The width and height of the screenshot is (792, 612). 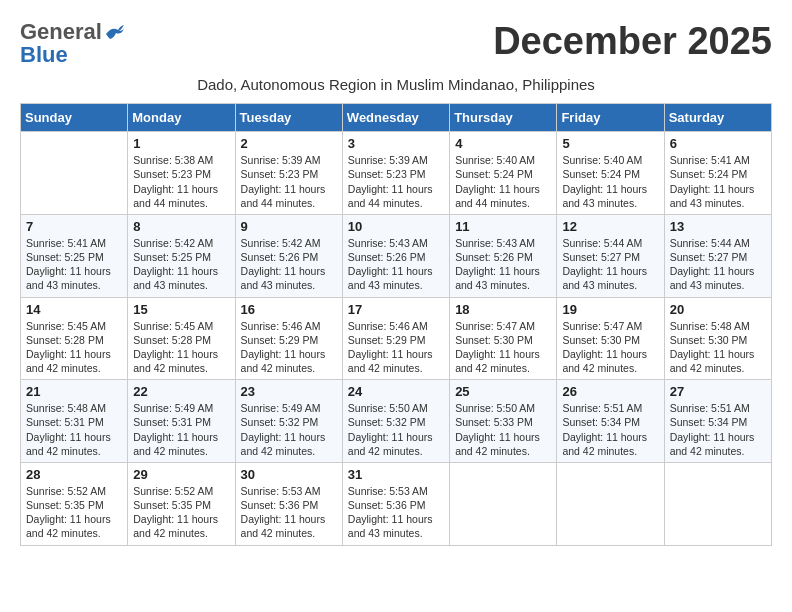 What do you see at coordinates (504, 256) in the screenshot?
I see `table-cell: 11 Sunrise: 5:43 AM Sunset: 5:26 PM Dayl…` at bounding box center [504, 256].